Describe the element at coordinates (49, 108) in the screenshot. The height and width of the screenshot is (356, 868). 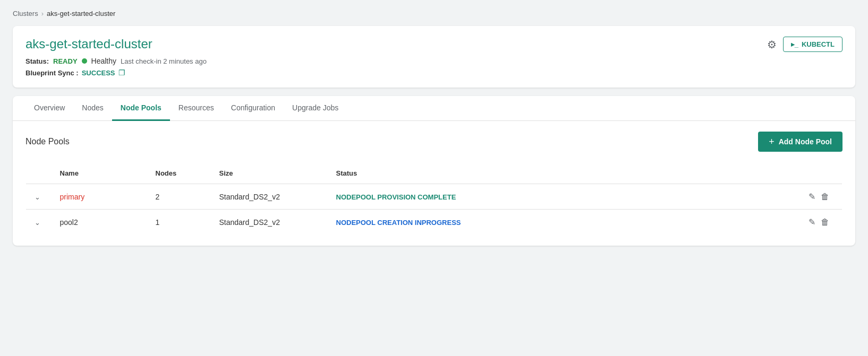
I see `tab-overview: Overview` at that location.